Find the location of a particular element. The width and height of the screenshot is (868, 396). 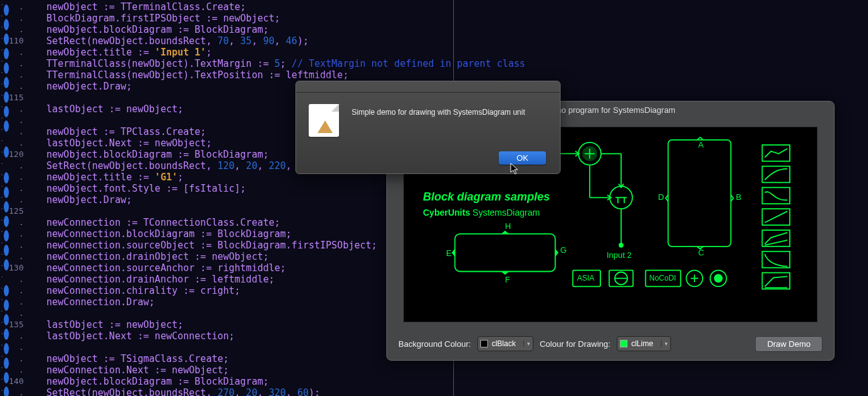

alert-dialog: Simple demo for drawing with SystemsDiag… is located at coordinates (428, 127).